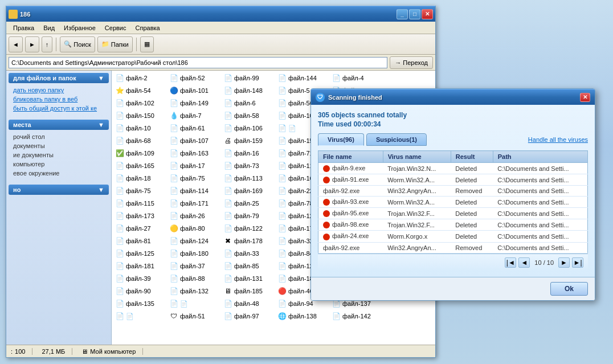 The width and height of the screenshot is (613, 364). I want to click on list-item: 📄файл-165, so click(140, 166).